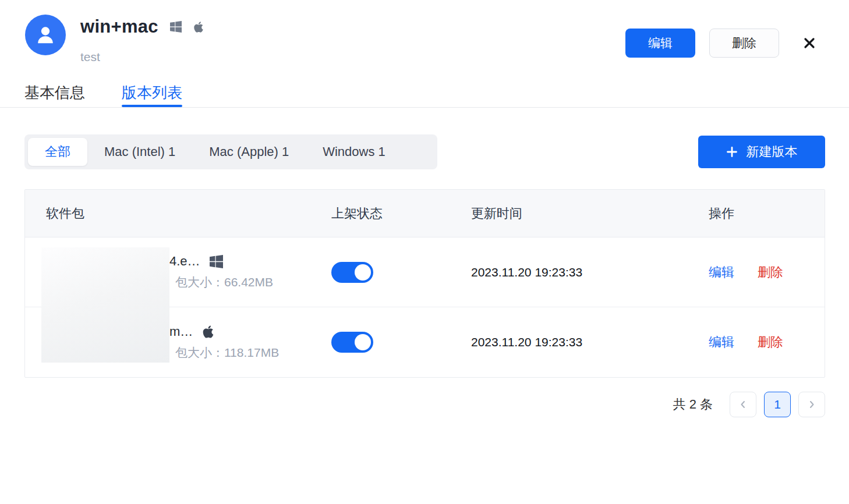 The height and width of the screenshot is (504, 849). What do you see at coordinates (812, 404) in the screenshot?
I see `next-page-button` at bounding box center [812, 404].